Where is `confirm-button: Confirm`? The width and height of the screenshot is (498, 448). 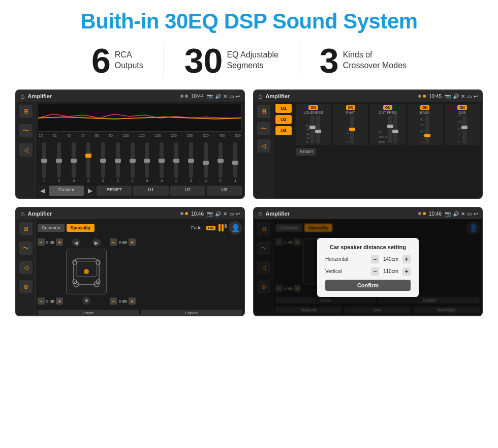 confirm-button: Confirm is located at coordinates (368, 285).